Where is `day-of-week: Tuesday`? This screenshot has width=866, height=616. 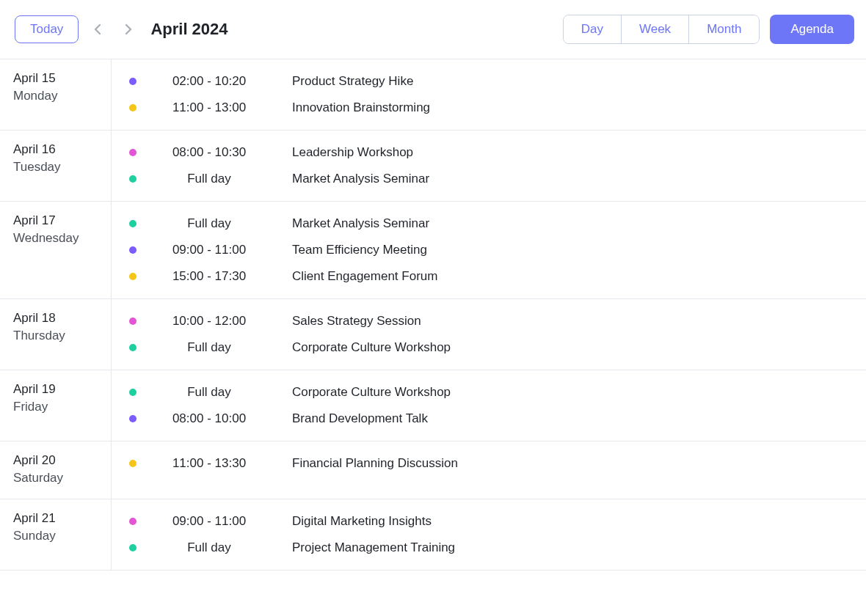 day-of-week: Tuesday is located at coordinates (62, 167).